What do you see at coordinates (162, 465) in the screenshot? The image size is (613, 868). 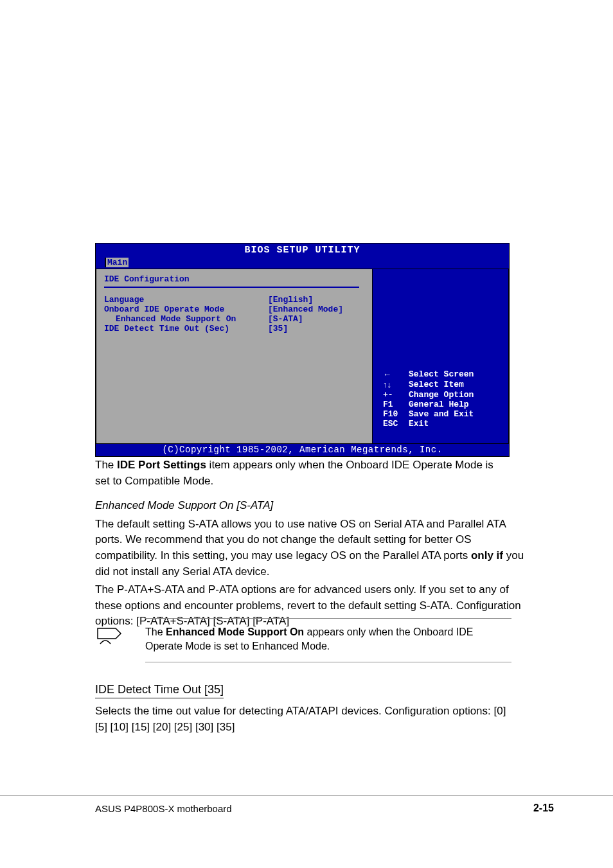 I see `text-bold: IDE Port Settings` at bounding box center [162, 465].